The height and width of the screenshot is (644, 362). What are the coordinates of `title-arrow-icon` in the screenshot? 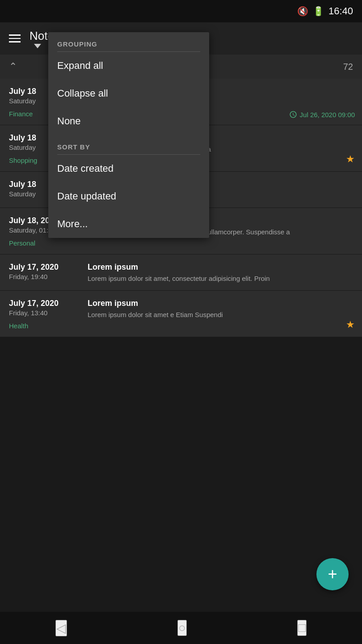 It's located at (38, 46).